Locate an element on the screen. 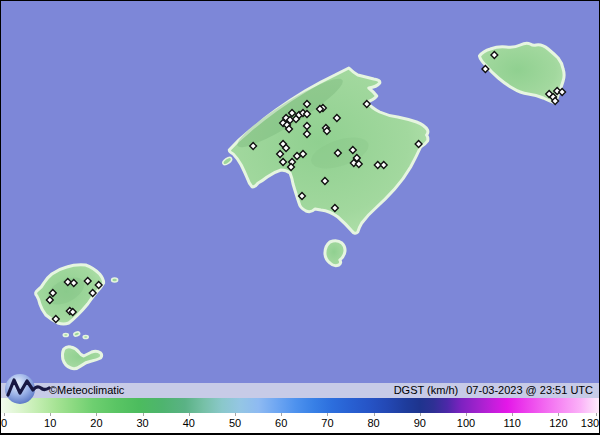 Image resolution: width=600 pixels, height=435 pixels. islet-dragonera is located at coordinates (228, 161).